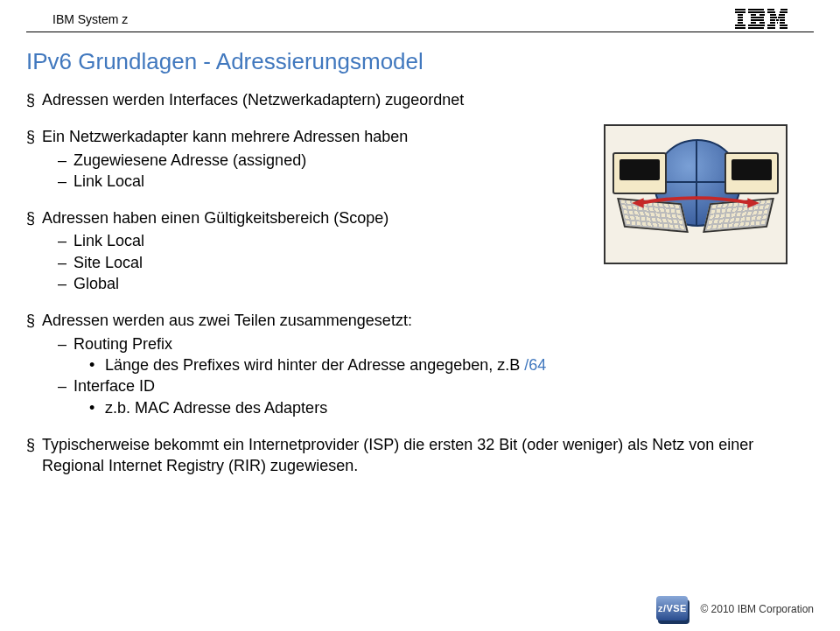  What do you see at coordinates (696, 203) in the screenshot?
I see `arrow-icon` at bounding box center [696, 203].